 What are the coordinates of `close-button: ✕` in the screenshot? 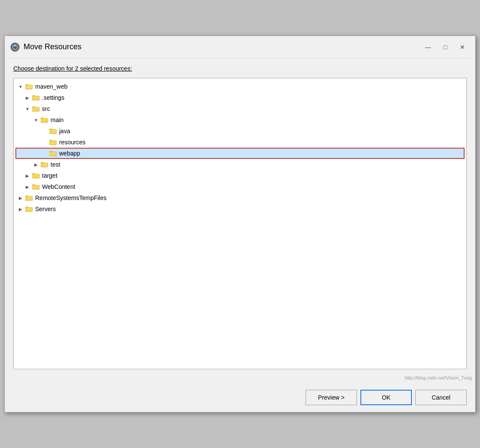 It's located at (462, 47).